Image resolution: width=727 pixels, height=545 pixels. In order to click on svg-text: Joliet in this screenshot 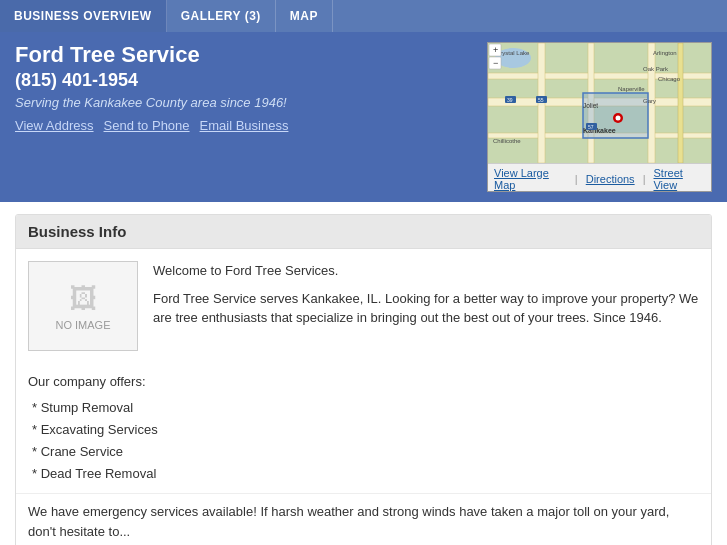, I will do `click(590, 106)`.